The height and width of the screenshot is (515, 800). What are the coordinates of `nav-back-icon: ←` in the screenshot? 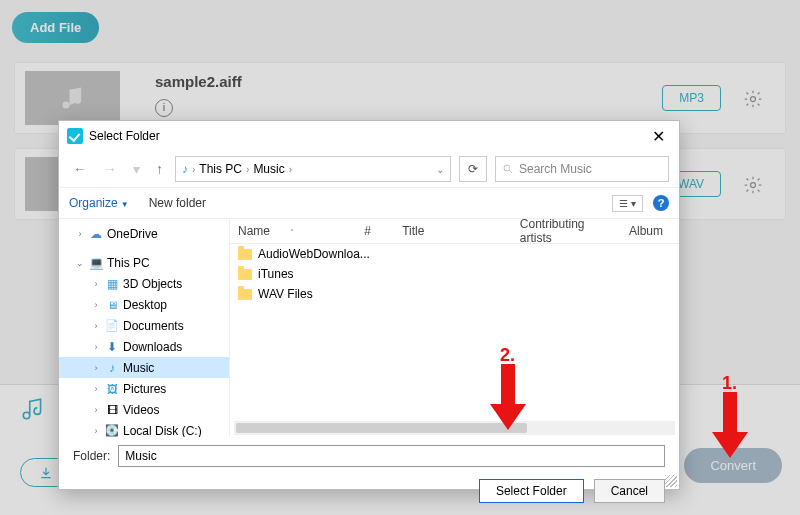 It's located at (80, 169).